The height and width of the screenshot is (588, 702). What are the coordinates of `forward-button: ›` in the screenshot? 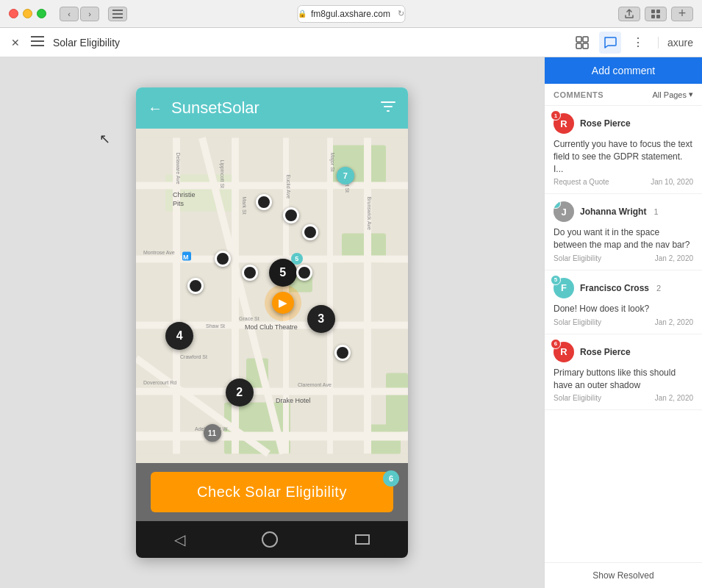 It's located at (90, 14).